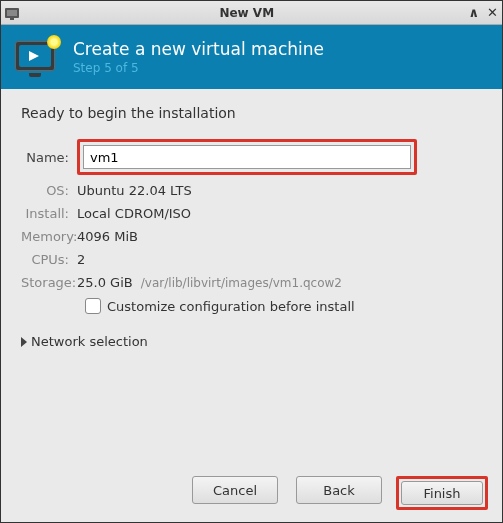 The height and width of the screenshot is (523, 503). What do you see at coordinates (24, 342) in the screenshot?
I see `chevron-right-icon` at bounding box center [24, 342].